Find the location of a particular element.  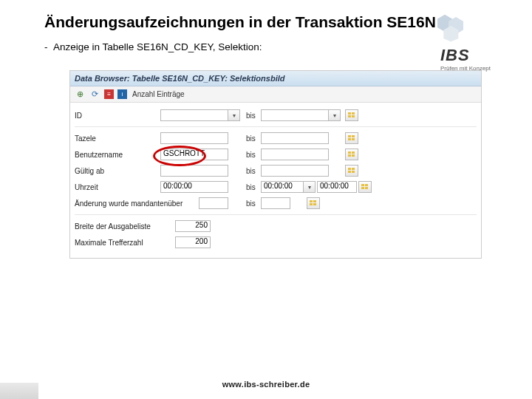

id-from-input is located at coordinates (194, 115).